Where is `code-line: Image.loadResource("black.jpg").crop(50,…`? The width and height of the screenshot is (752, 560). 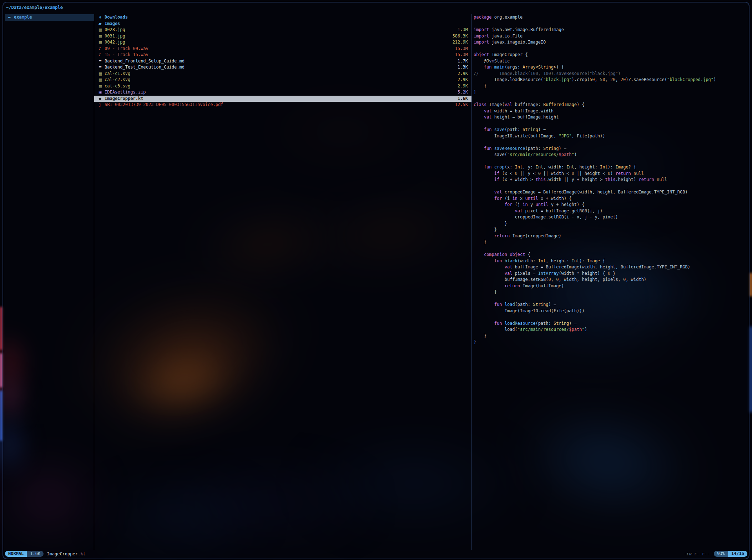
code-line: Image.loadResource("black.jpg").crop(50,… is located at coordinates (610, 80).